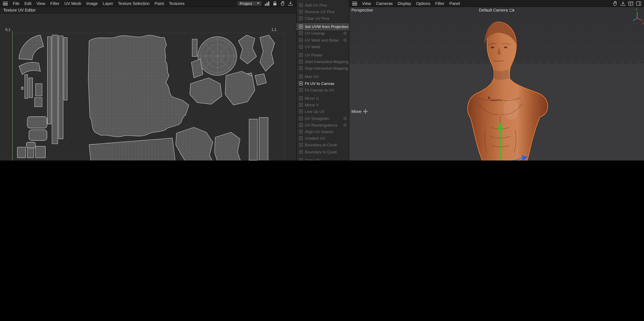 The height and width of the screenshot is (321, 644). Describe the element at coordinates (323, 33) in the screenshot. I see `uv-command-uv-unwrap: UV Unwrap` at that location.